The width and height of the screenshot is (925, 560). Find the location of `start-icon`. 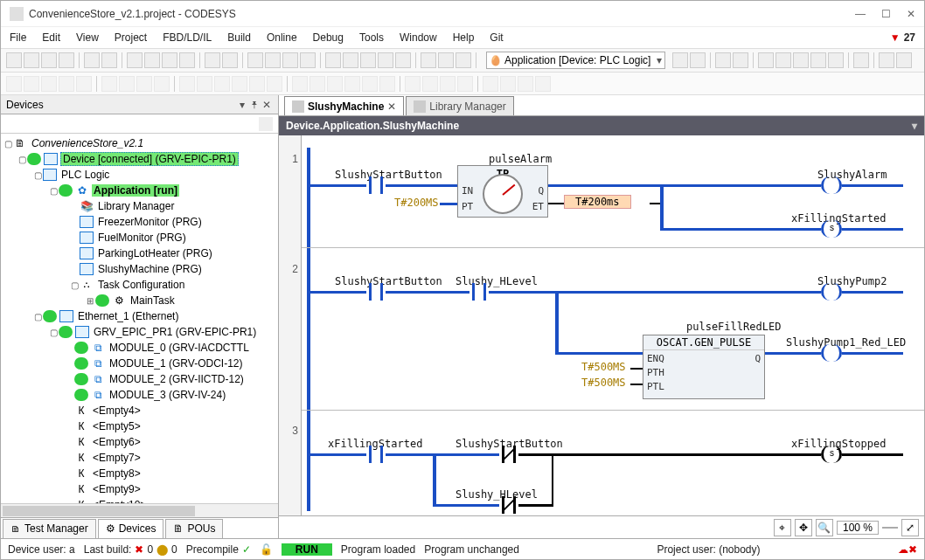

start-icon is located at coordinates (723, 60).